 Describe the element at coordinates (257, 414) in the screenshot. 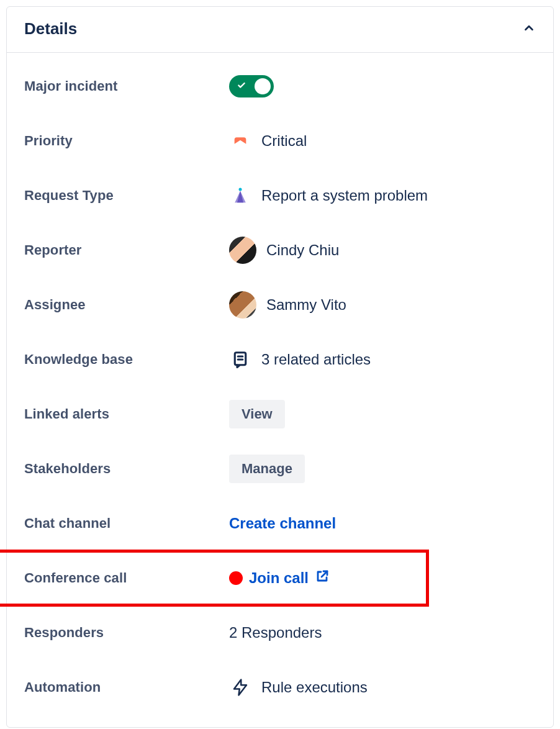

I see `view-alerts-button: View` at that location.